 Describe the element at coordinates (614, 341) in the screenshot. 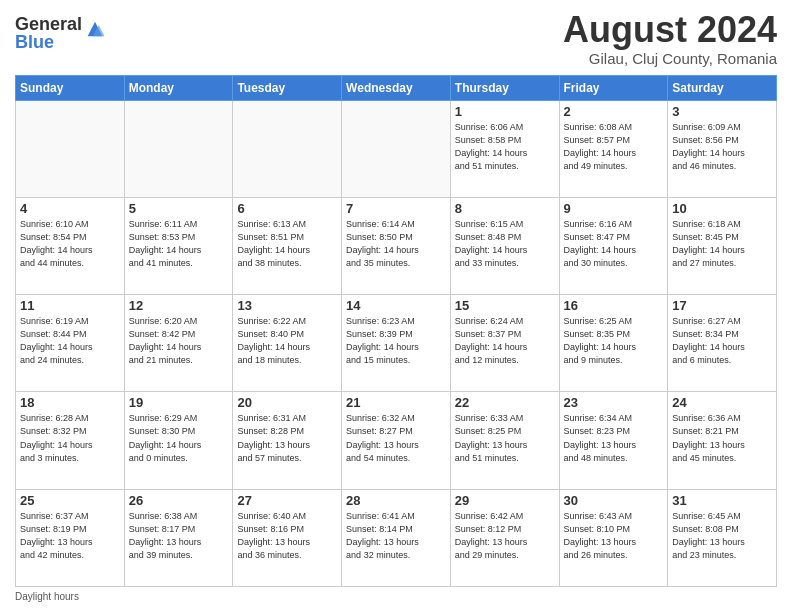

I see `day-info: Sunrise: 6:25 AM Sunset: 8:35 PM Dayligh…` at that location.